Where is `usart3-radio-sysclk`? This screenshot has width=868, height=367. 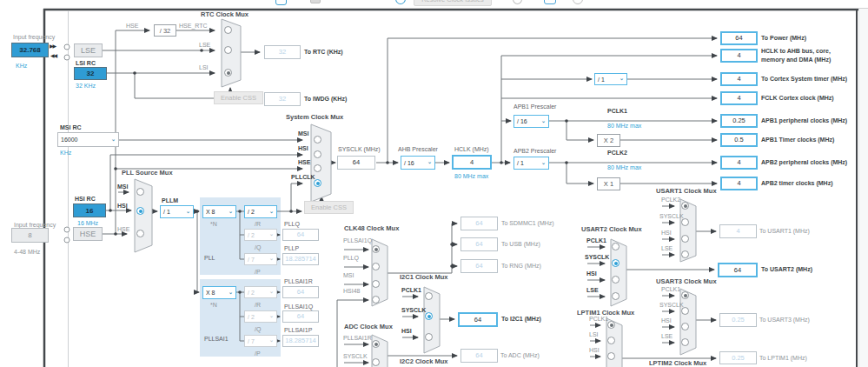 usart3-radio-sysclk is located at coordinates (685, 311).